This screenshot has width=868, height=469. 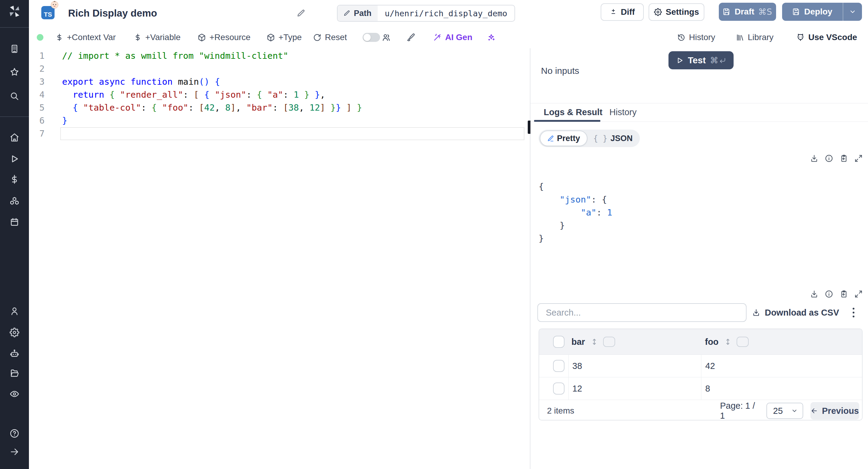 What do you see at coordinates (14, 394) in the screenshot?
I see `sidebar-item-audit` at bounding box center [14, 394].